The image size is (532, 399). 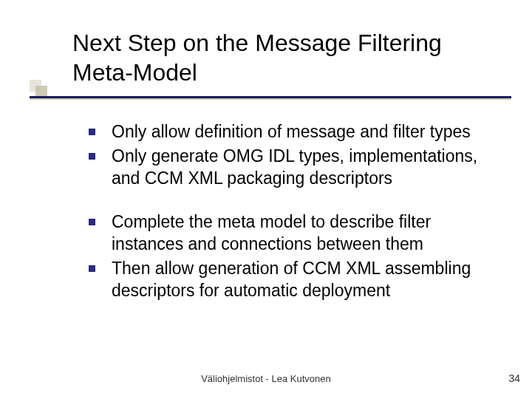 I want to click on title-block: Next Step on the Message Filtering Meta-…, so click(x=287, y=58).